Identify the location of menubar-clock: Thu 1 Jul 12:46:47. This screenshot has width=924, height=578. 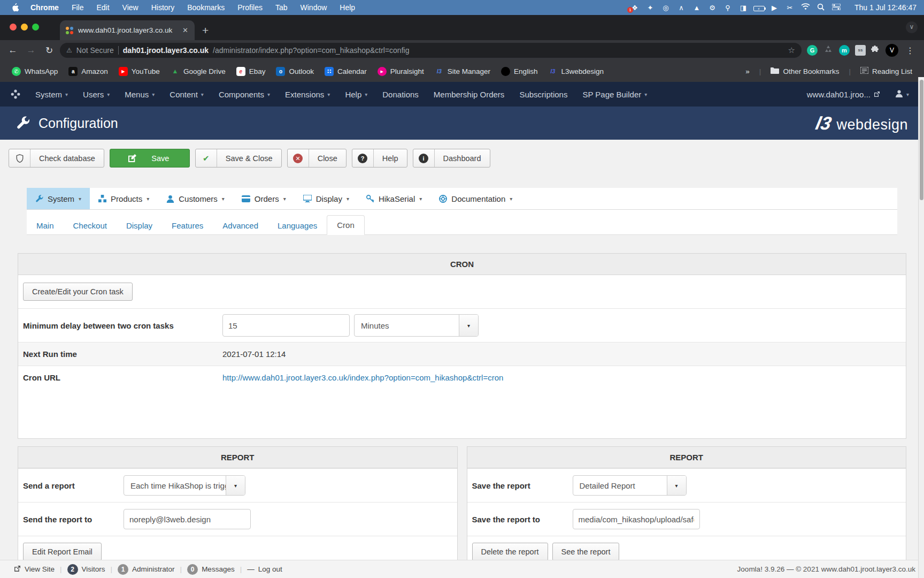
(883, 7).